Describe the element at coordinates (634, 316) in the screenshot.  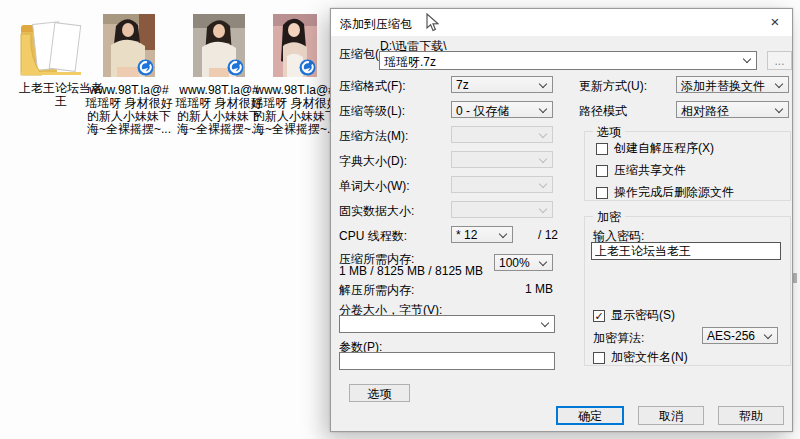
I see `show-password-checkbox: ✓ 显示密码(S)` at that location.